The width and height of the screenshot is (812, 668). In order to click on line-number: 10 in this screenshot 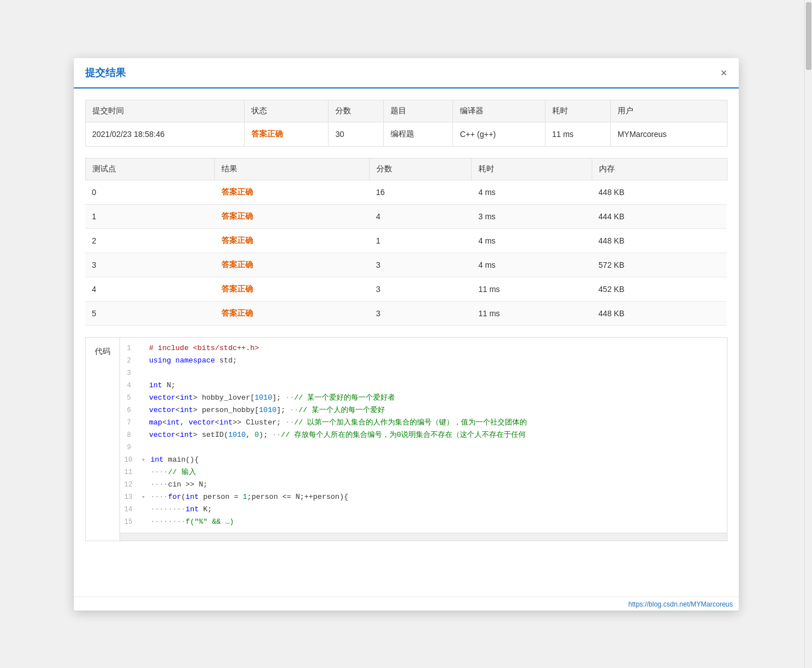, I will do `click(131, 460)`.